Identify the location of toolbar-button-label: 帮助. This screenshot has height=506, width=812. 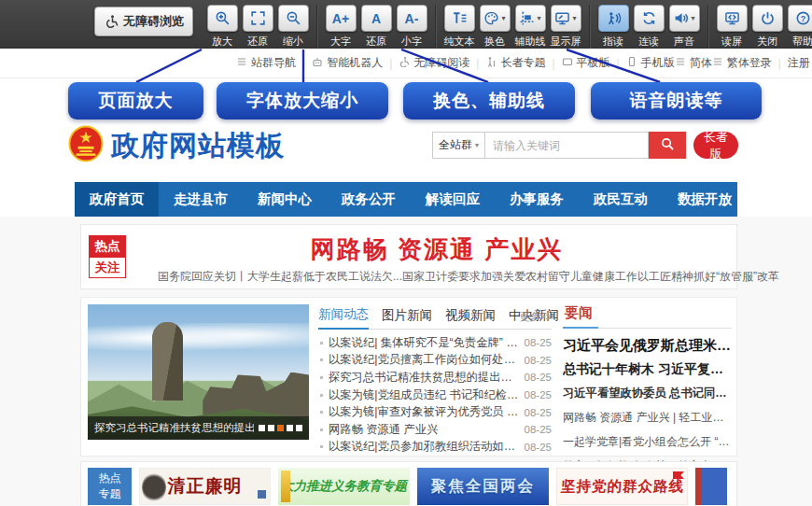
(803, 41).